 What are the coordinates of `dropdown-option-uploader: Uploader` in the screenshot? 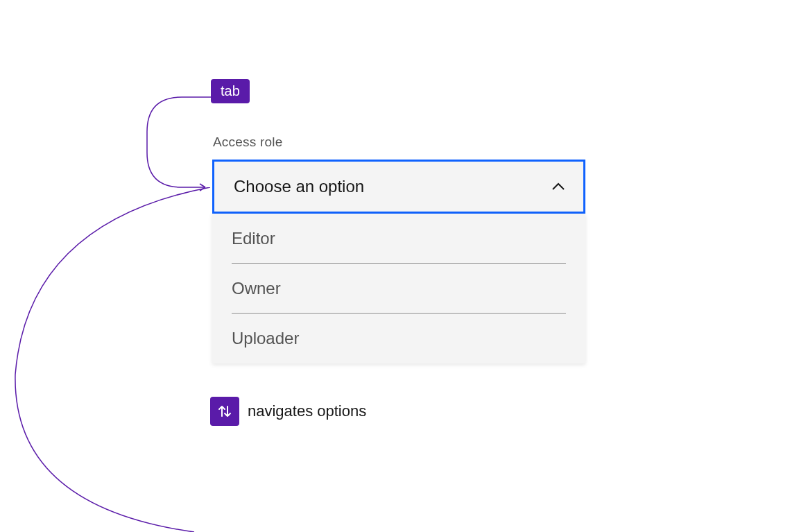 It's located at (399, 338).